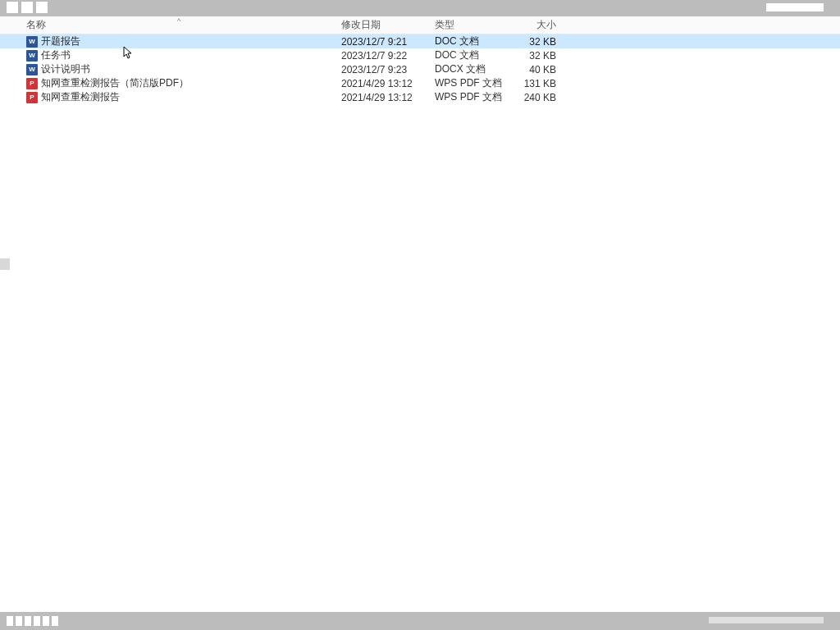  Describe the element at coordinates (795, 7) in the screenshot. I see `titlebar-right-decor` at that location.